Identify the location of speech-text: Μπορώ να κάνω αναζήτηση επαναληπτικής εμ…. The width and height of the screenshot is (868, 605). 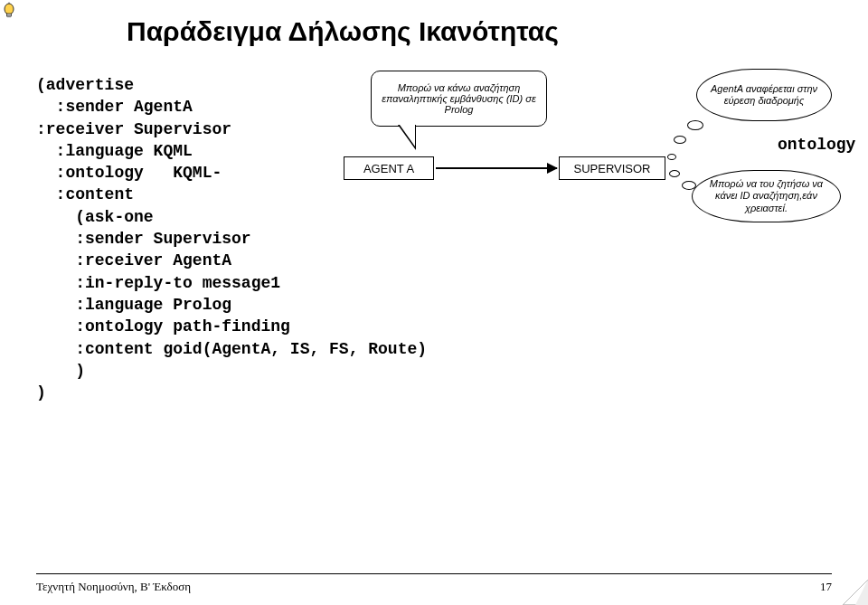
(459, 99).